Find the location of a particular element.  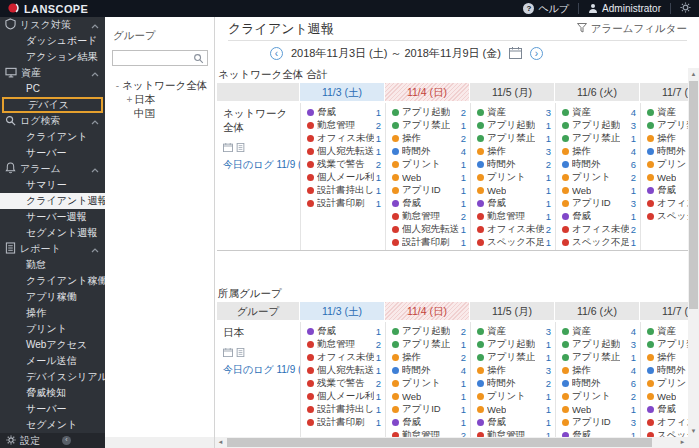

sidebar-item-サーバー: サーバー is located at coordinates (52, 409).